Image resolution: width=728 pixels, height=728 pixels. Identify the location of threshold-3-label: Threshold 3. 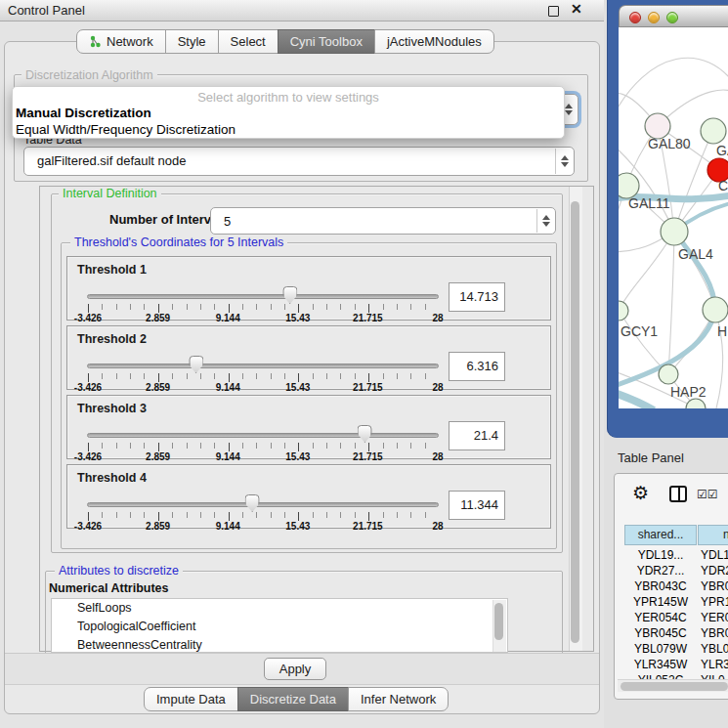
(111, 408).